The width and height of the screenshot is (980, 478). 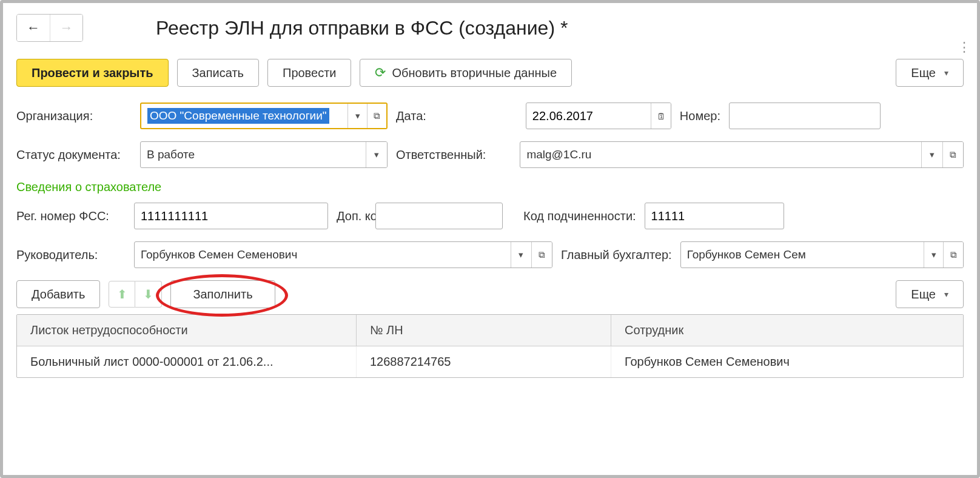 I want to click on organization-field: ООО "Современные технологии" ▾, so click(x=264, y=116).